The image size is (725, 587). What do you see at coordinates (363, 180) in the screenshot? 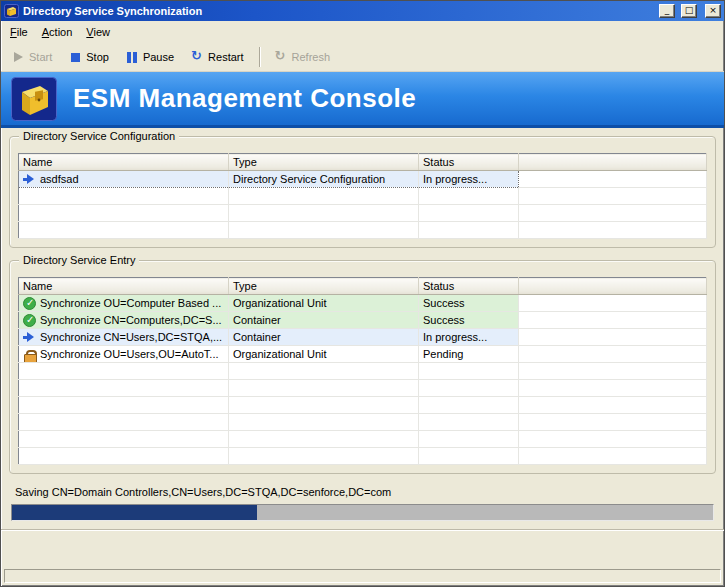
I see `config-row: asdfsadDirectory Service ConfigurationIn…` at bounding box center [363, 180].